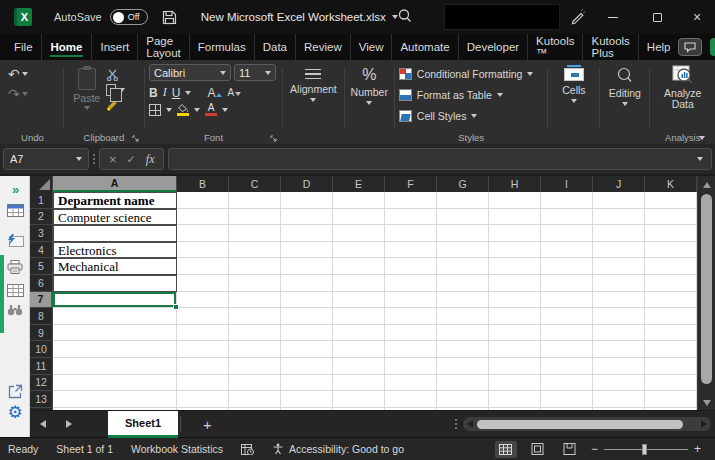  I want to click on cell-D4, so click(307, 250).